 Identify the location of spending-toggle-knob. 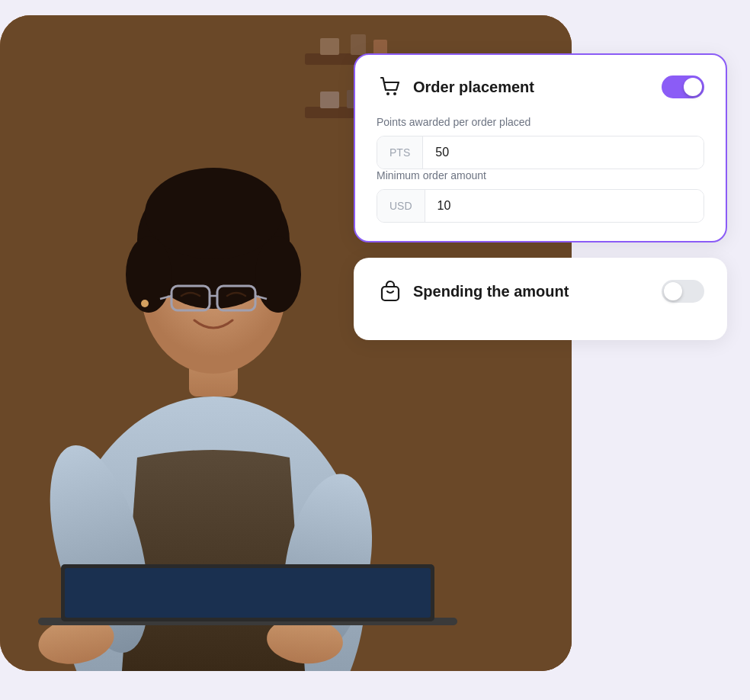
(673, 291).